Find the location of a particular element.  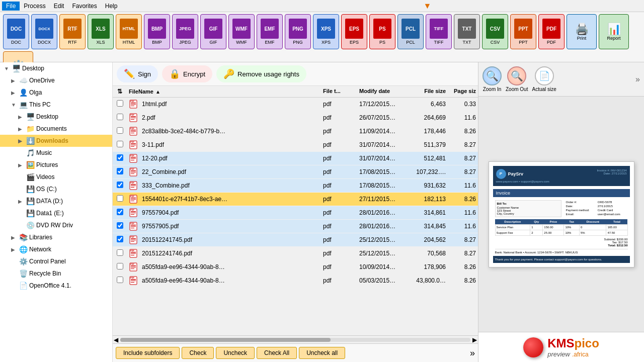

col-size-header: File size is located at coordinates (428, 92).